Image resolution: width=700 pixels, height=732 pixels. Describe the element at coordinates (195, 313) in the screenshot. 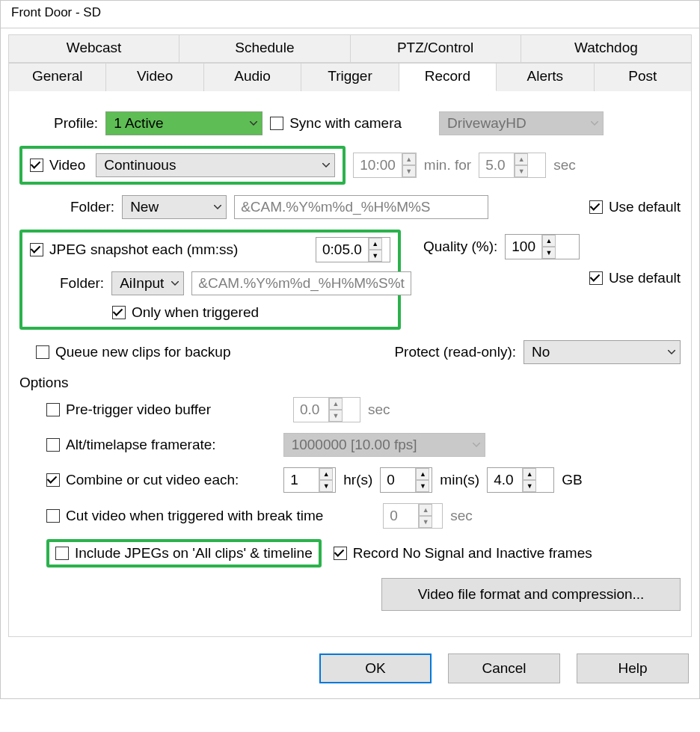

I see `only-when-triggered-label: Only when triggered` at that location.